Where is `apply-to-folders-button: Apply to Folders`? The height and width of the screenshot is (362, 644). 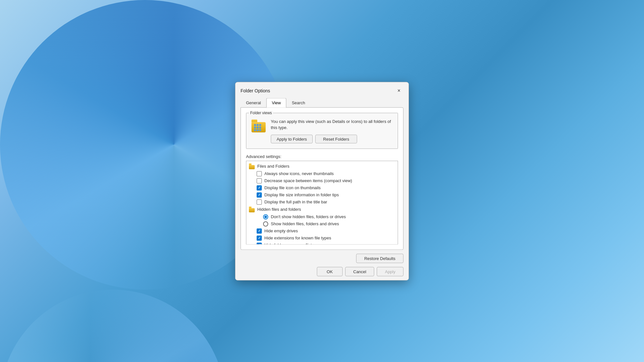 apply-to-folders-button: Apply to Folders is located at coordinates (292, 139).